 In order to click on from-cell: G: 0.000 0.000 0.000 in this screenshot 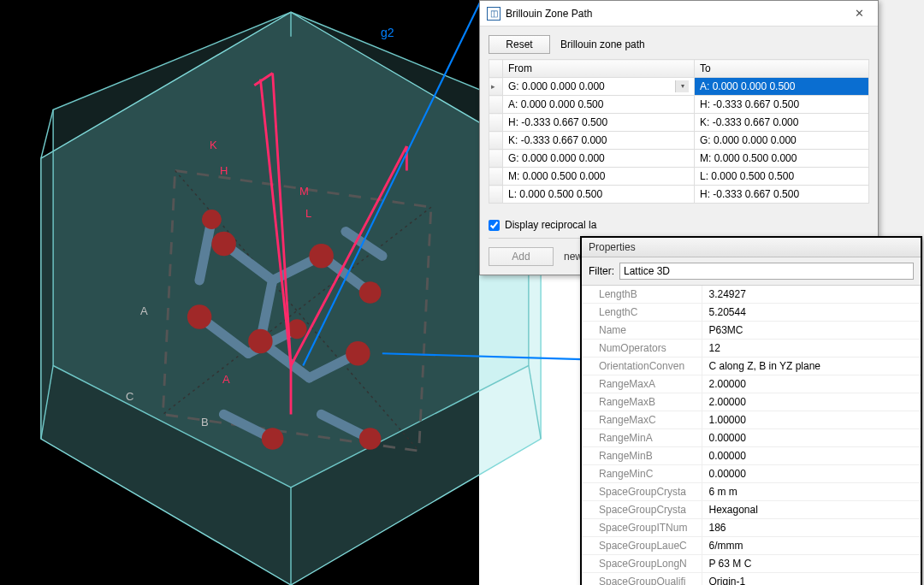, I will do `click(599, 159)`.